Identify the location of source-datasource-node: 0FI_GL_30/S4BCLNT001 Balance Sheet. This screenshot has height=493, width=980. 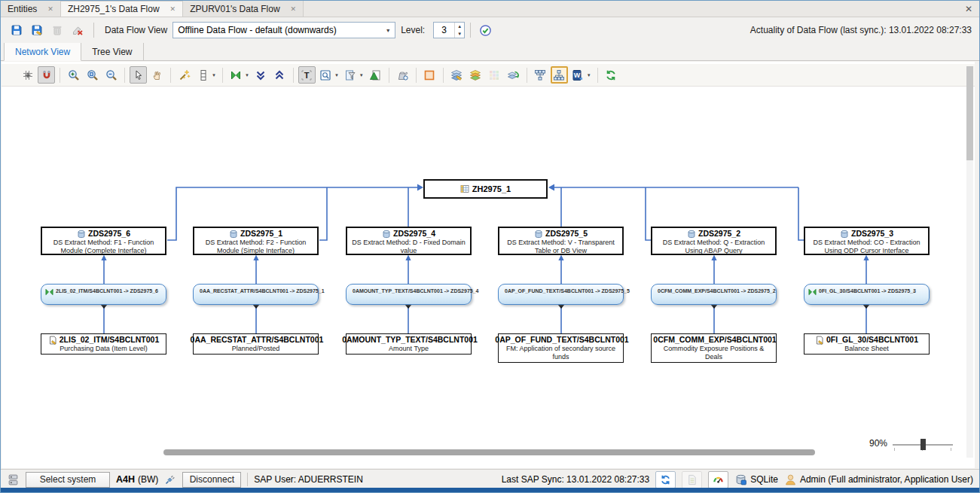
(866, 344).